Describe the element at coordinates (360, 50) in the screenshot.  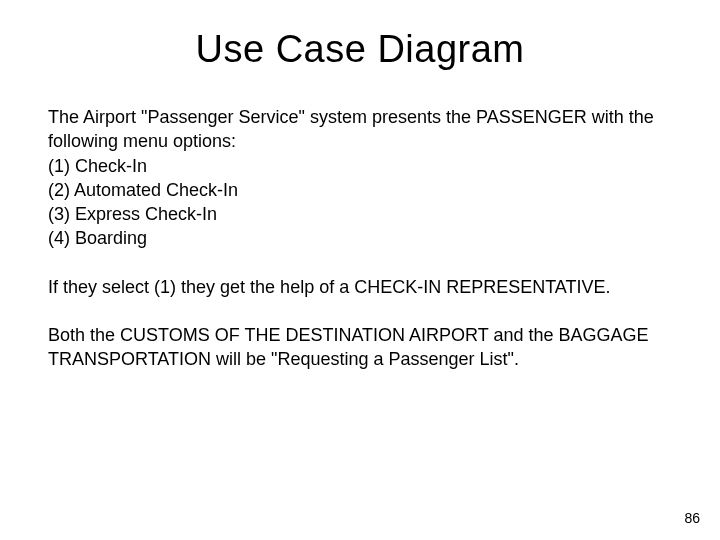
I see `slide-title: Use Case Diagram` at that location.